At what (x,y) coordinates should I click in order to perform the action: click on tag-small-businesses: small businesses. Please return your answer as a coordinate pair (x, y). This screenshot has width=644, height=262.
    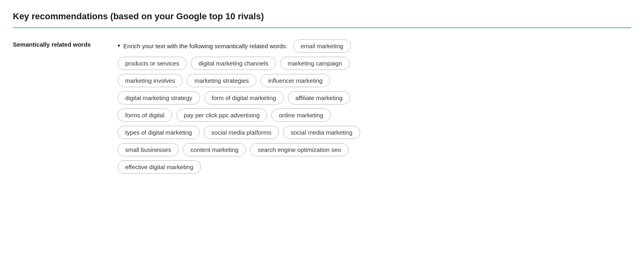
    Looking at the image, I should click on (148, 149).